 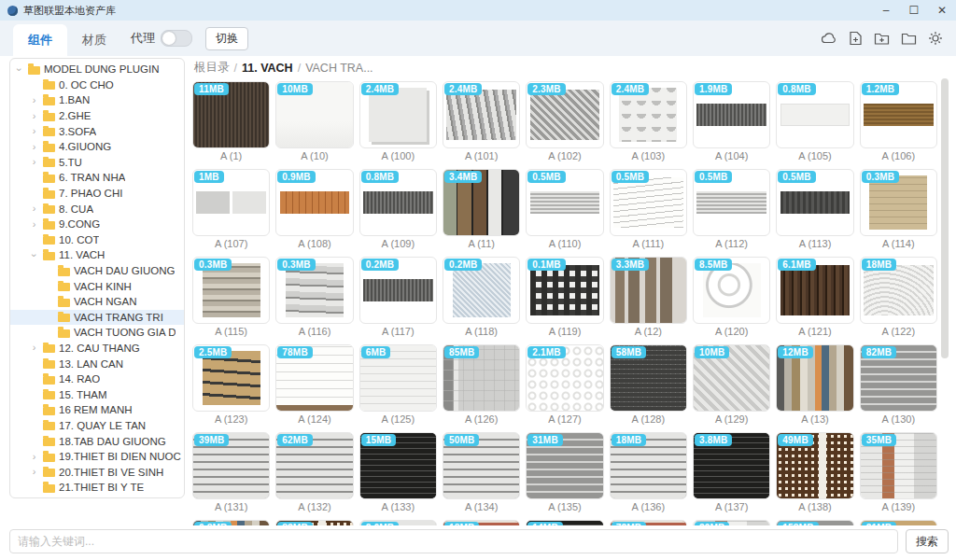 I want to click on asset-thumbnail: 35MB, so click(x=898, y=466).